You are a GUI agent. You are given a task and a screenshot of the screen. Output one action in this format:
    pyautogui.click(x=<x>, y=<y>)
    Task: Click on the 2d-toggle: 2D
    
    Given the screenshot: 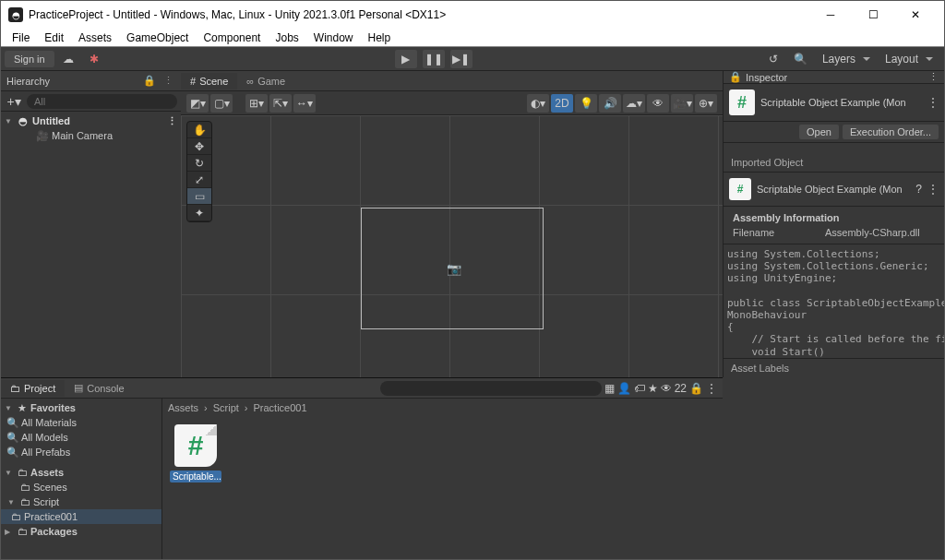 What is the action you would take?
    pyautogui.click(x=562, y=103)
    